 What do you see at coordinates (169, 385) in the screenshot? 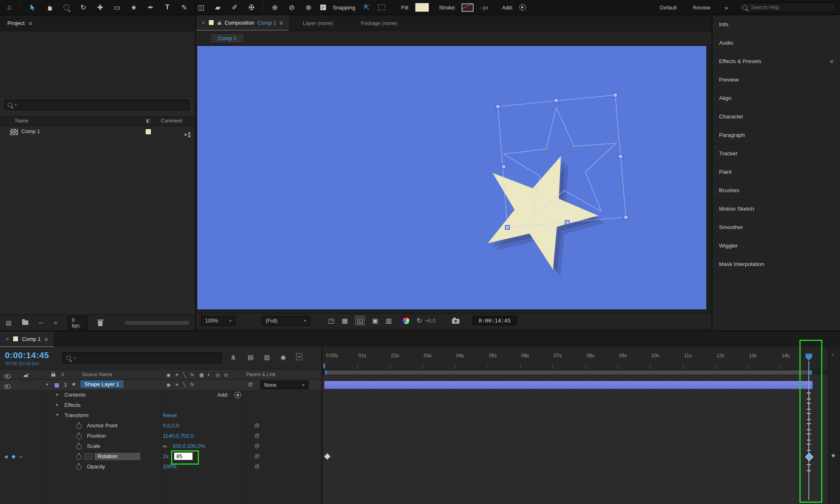
I see `layer-shy-switch: ◉` at bounding box center [169, 385].